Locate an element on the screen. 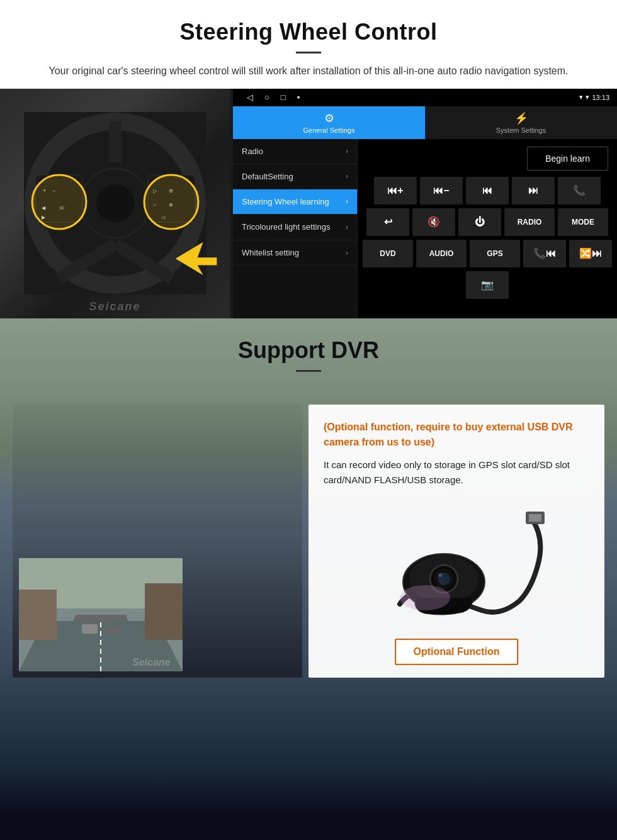 The image size is (617, 840). system-settings-icon: ⚡ is located at coordinates (521, 118).